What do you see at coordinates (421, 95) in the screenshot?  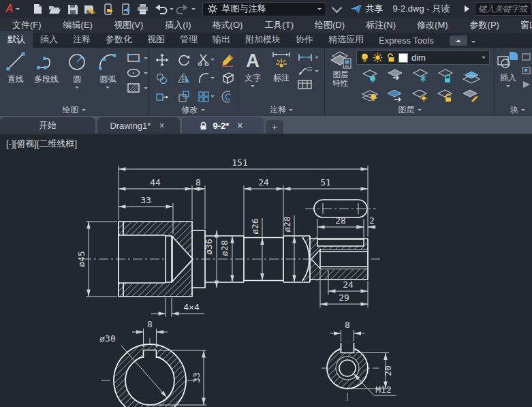 I see `layer-thaw-all-button` at bounding box center [421, 95].